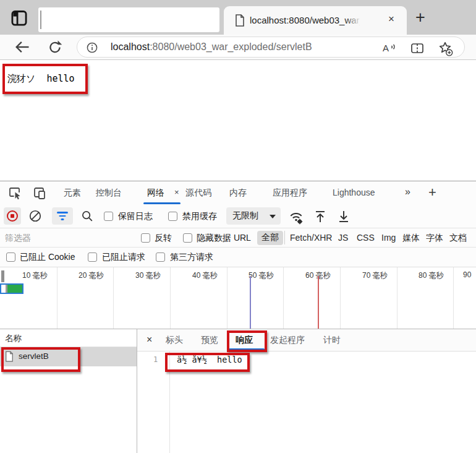 Image resolution: width=476 pixels, height=453 pixels. Describe the element at coordinates (205, 276) in the screenshot. I see `timeline-tick: 40 毫秒` at that location.